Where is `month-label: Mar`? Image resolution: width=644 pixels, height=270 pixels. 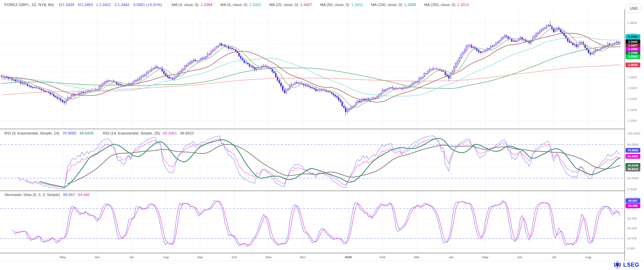
month-label: Mar is located at coordinates (417, 257).